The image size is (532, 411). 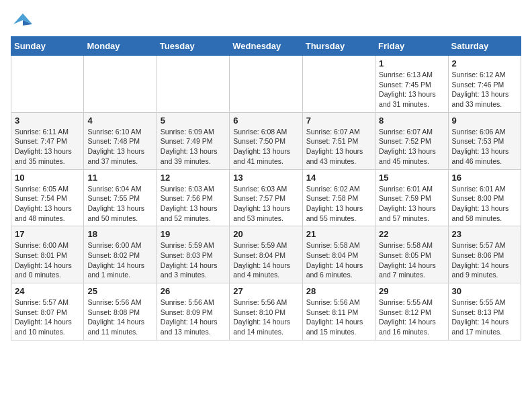 I want to click on calendar-cell: 30Sunrise: 5:55 AM Sunset: 8:13 PM Dayli…, so click(x=484, y=312).